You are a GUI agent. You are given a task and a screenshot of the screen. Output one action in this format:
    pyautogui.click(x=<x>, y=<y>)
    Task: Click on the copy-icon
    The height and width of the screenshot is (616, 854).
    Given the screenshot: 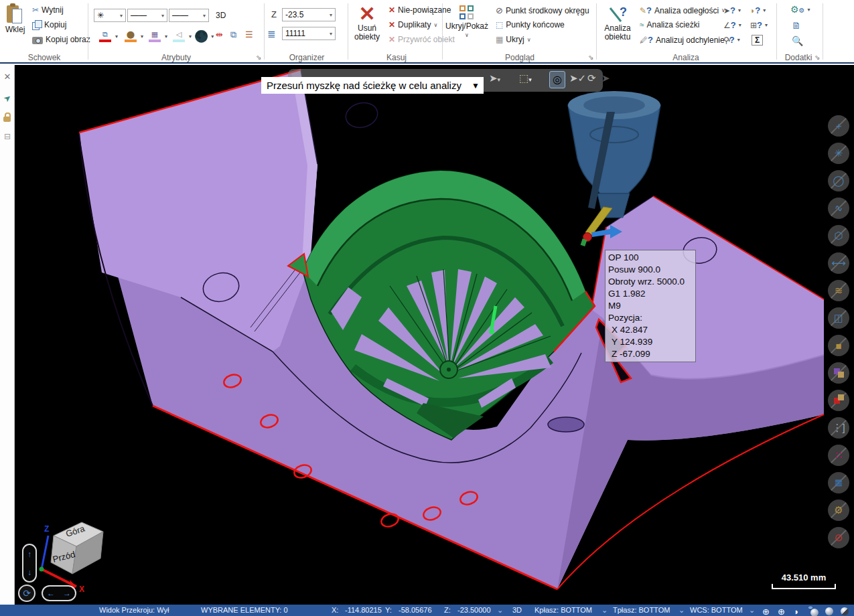 What is the action you would take?
    pyautogui.click(x=37, y=25)
    